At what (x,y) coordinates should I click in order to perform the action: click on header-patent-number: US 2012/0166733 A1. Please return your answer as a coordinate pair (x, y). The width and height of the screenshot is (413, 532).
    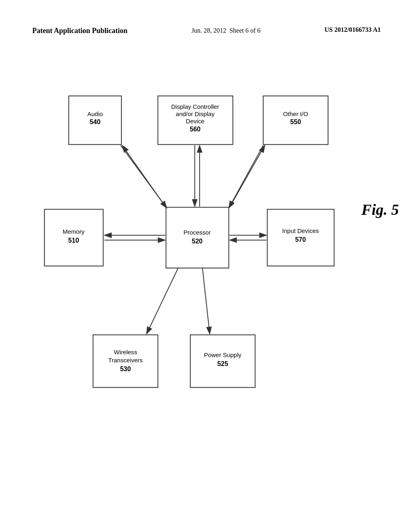
    Looking at the image, I should click on (353, 30).